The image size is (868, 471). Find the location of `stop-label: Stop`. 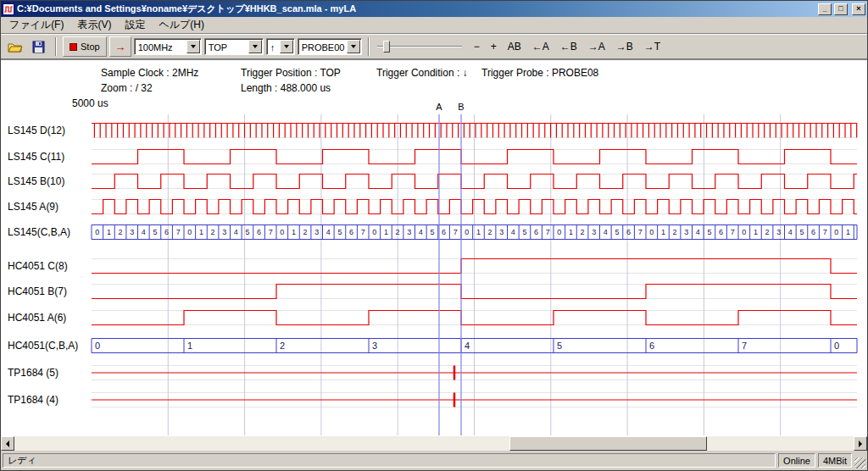

stop-label: Stop is located at coordinates (90, 47).